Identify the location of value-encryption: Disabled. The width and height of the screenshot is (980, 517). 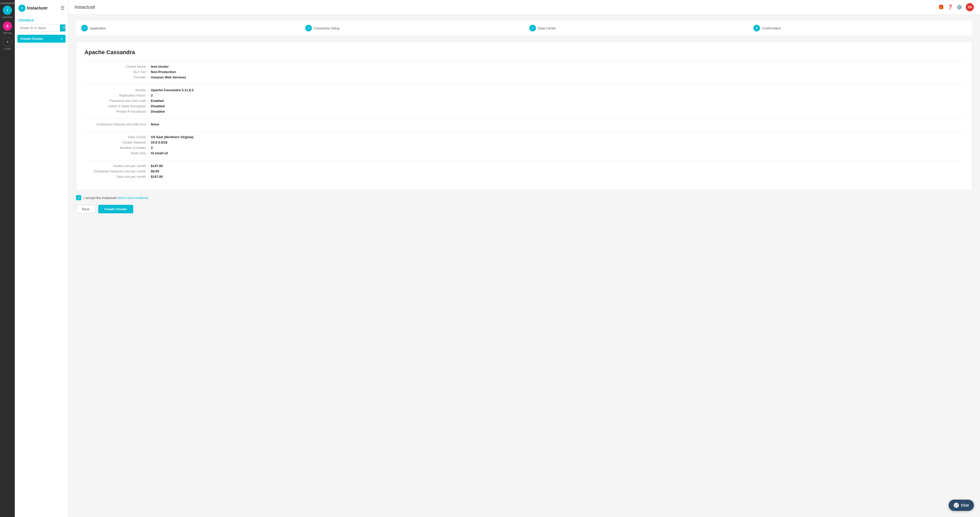
(158, 106).